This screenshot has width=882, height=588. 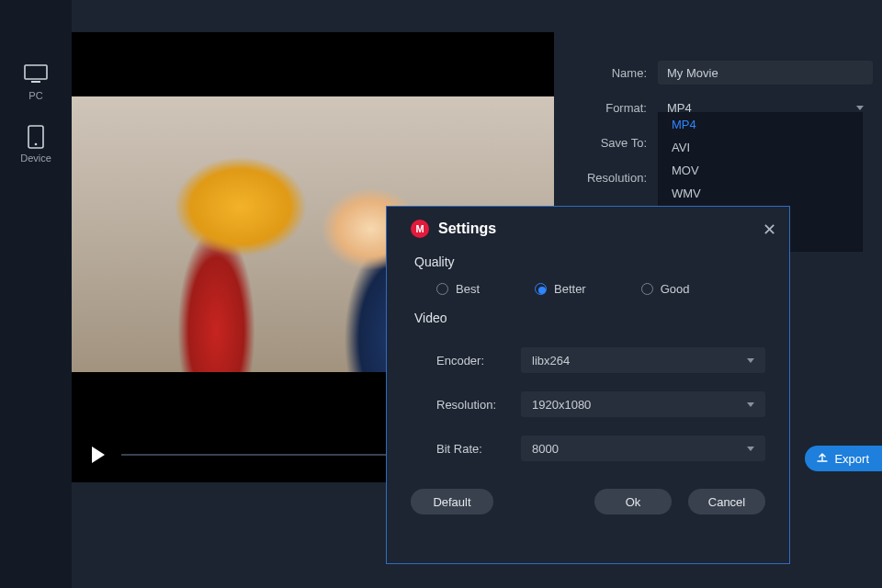 I want to click on upload-icon, so click(x=822, y=459).